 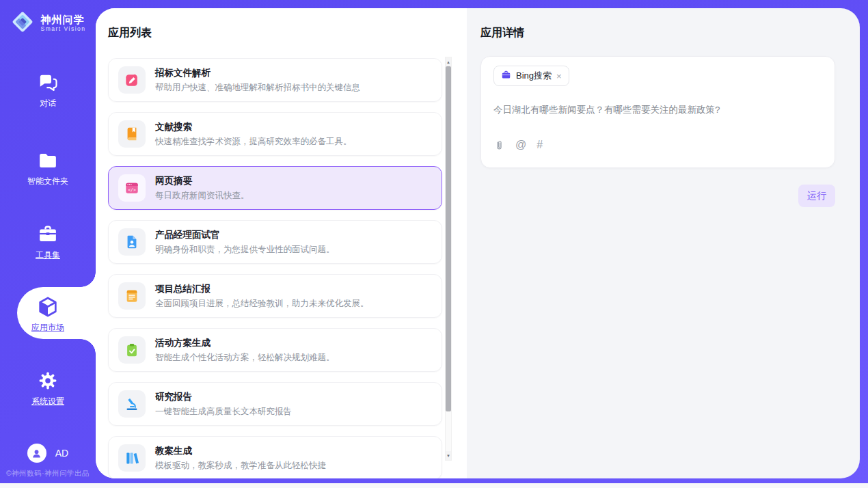 What do you see at coordinates (132, 80) in the screenshot?
I see `pen-square-icon` at bounding box center [132, 80].